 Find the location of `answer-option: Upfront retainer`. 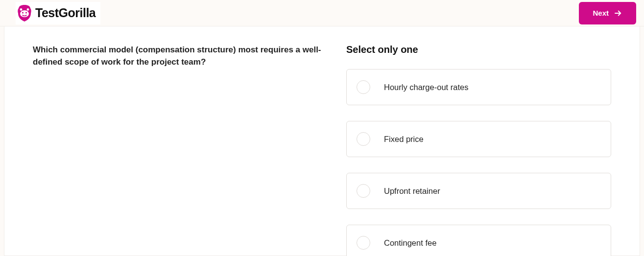

answer-option: Upfront retainer is located at coordinates (479, 191).